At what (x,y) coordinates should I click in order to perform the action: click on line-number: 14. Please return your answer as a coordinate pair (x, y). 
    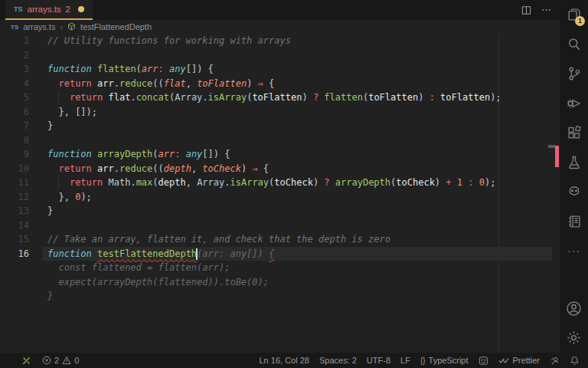
    Looking at the image, I should click on (15, 225).